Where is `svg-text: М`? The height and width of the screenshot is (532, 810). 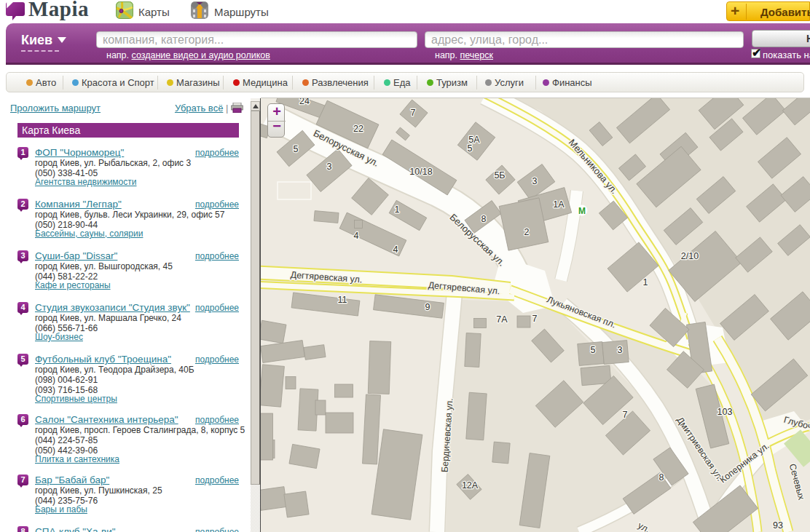 svg-text: М is located at coordinates (582, 211).